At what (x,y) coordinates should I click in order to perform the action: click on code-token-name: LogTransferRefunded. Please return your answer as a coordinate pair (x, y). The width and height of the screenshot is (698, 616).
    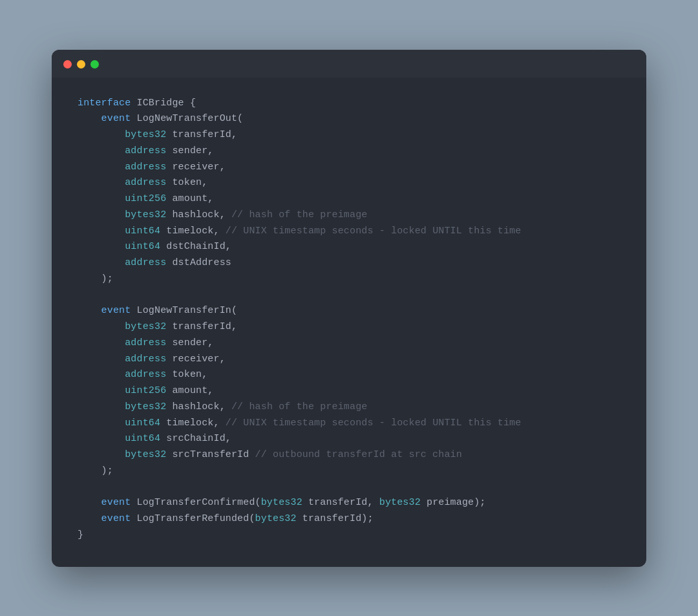
    Looking at the image, I should click on (193, 520).